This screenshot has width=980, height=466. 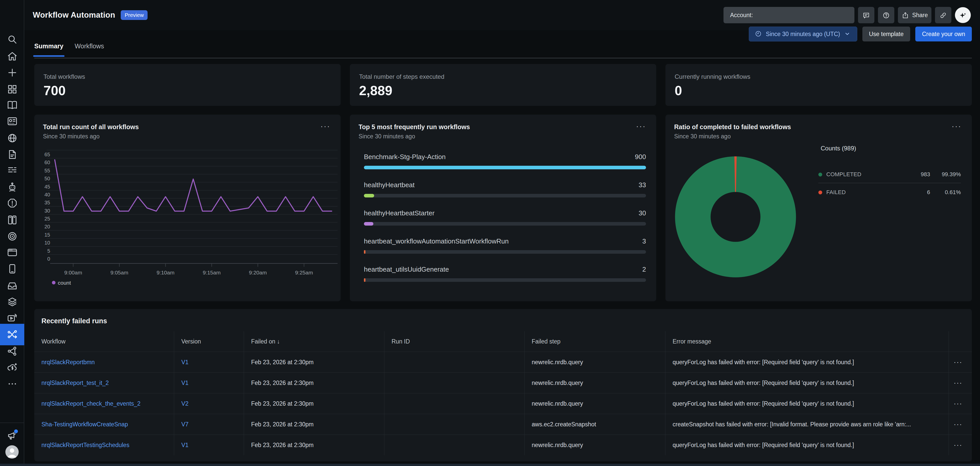 What do you see at coordinates (185, 404) in the screenshot?
I see `version-link: V2` at bounding box center [185, 404].